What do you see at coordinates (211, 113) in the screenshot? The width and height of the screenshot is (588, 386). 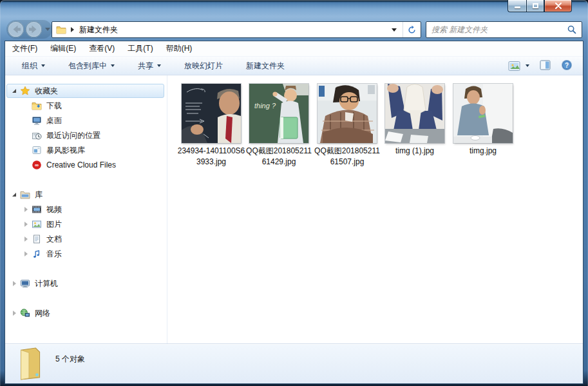 I see `blackboard-teacher-photo` at bounding box center [211, 113].